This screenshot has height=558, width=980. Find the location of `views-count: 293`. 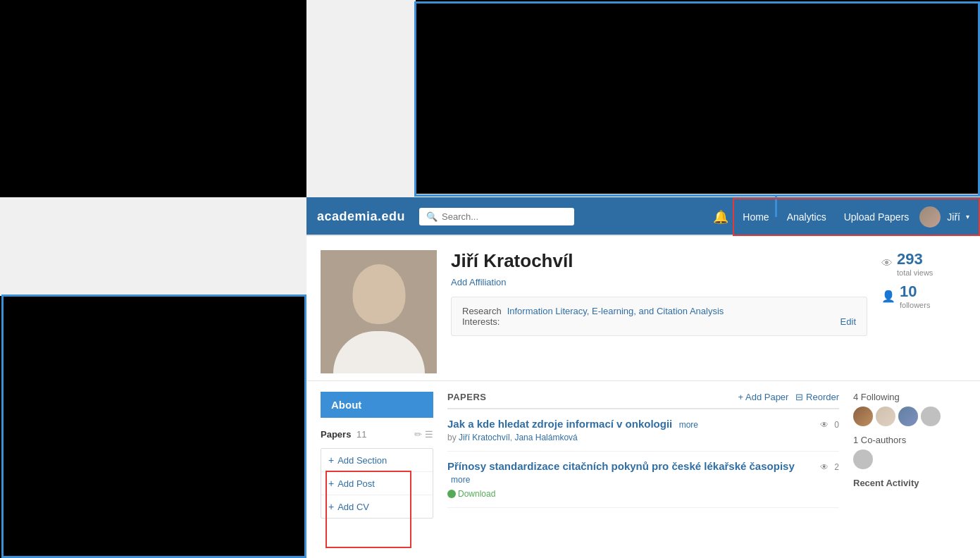

views-count: 293 is located at coordinates (914, 259).